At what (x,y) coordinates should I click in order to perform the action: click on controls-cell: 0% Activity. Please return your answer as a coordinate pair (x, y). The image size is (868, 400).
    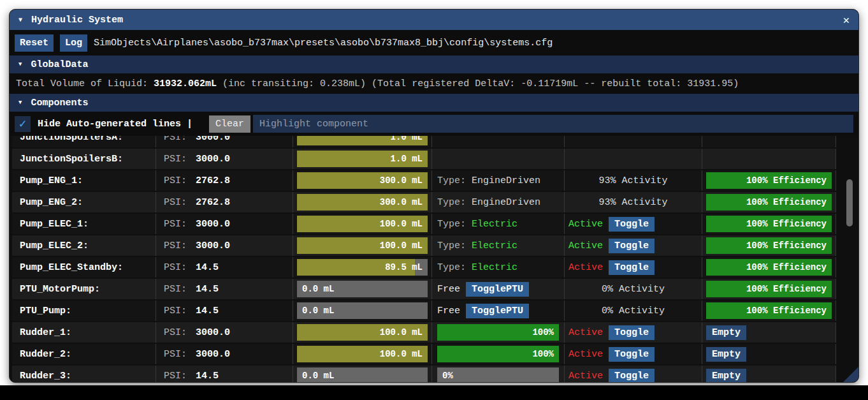
    Looking at the image, I should click on (633, 311).